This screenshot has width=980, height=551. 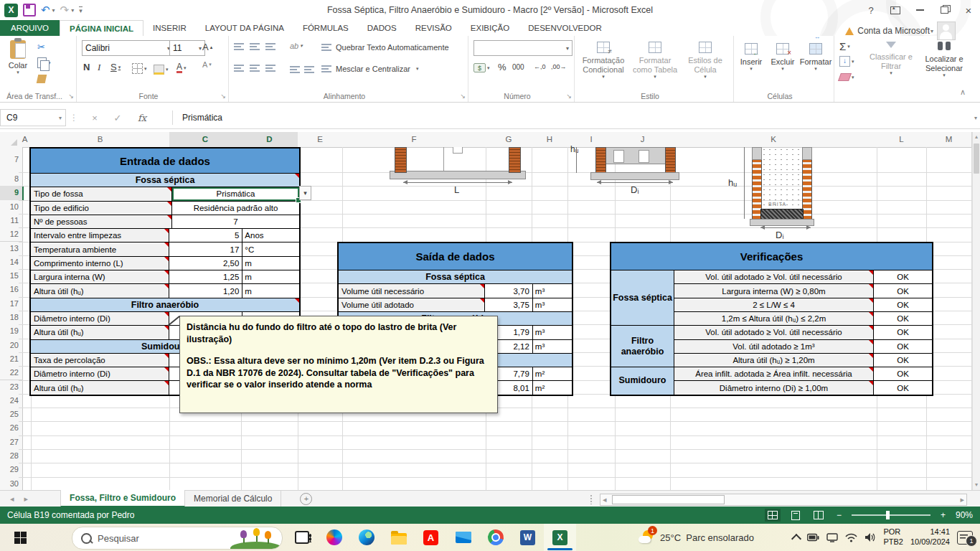 What do you see at coordinates (177, 538) in the screenshot?
I see `search-box: Pesquisar` at bounding box center [177, 538].